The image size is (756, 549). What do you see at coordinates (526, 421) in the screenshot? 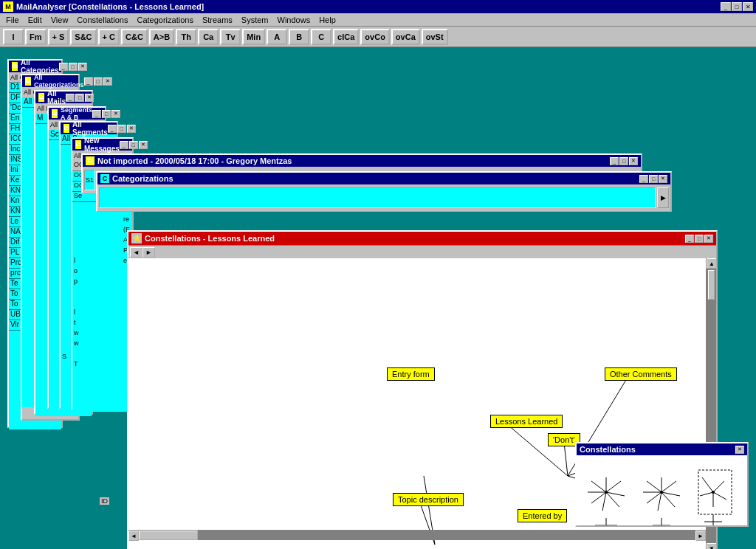
I see `node-dont: Lessons Learned` at bounding box center [526, 421].